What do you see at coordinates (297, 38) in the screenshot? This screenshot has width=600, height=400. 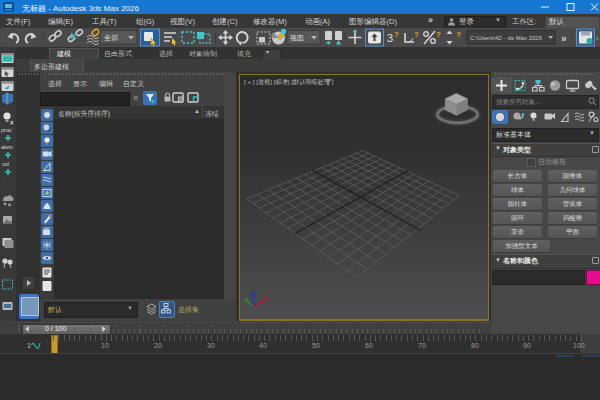 I see `svg-text: 视图` at bounding box center [297, 38].